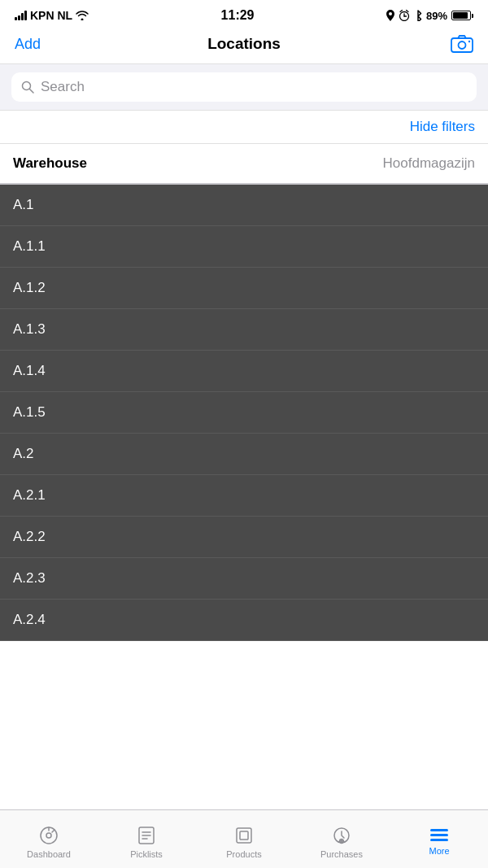 This screenshot has height=868, width=488. I want to click on page-title: Locations, so click(244, 44).